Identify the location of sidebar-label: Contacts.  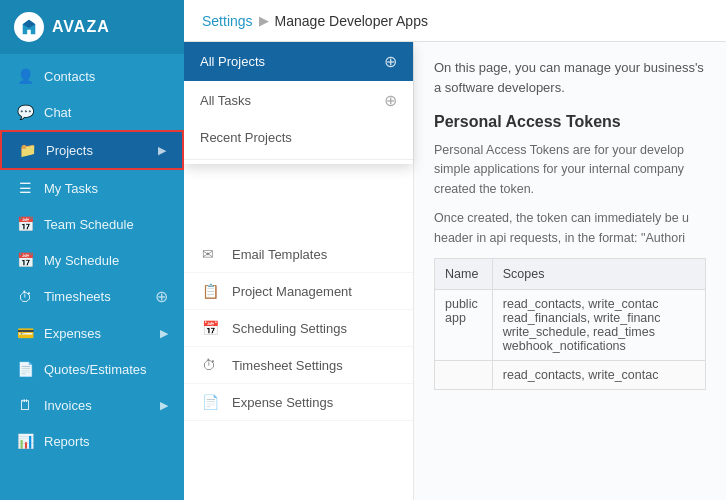
(106, 76).